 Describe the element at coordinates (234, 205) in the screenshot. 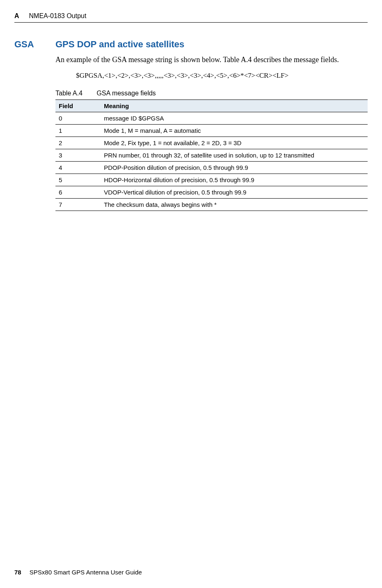

I see `cell-meaning: The checksum data, always begins with *` at that location.